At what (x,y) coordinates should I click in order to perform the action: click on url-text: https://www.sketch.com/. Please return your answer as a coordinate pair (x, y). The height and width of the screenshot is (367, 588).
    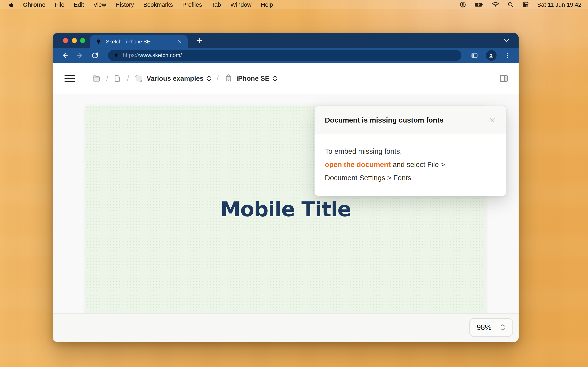
    Looking at the image, I should click on (152, 55).